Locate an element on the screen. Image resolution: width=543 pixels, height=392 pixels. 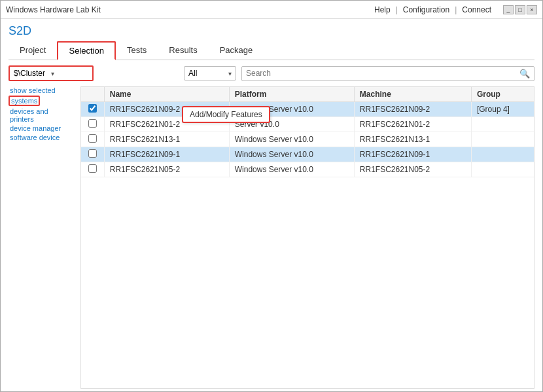
configuration-link: Configuration is located at coordinates (427, 10).